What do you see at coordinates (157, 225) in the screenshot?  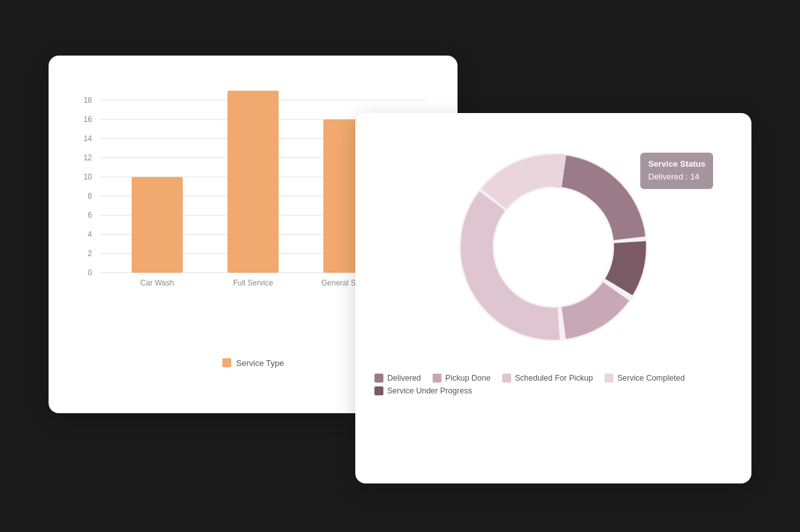 I see `bar-car-wash` at bounding box center [157, 225].